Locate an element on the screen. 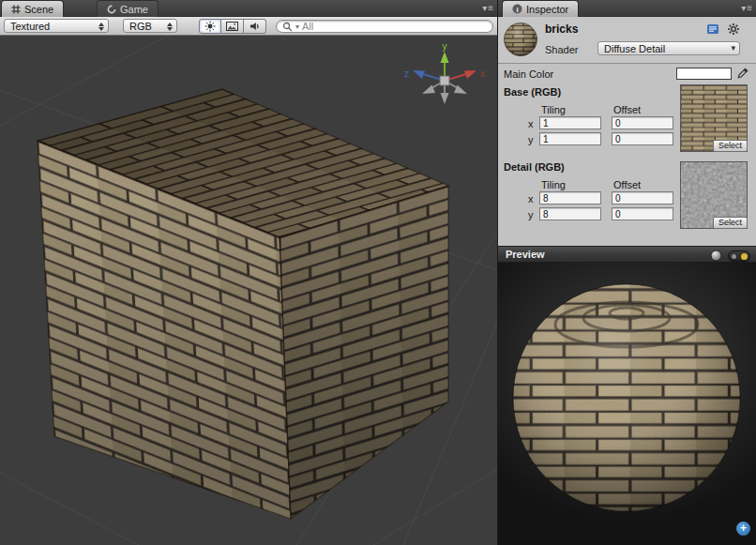 The width and height of the screenshot is (756, 545). scene-tabbar: Scene Game ▾ ≡ is located at coordinates (249, 8).